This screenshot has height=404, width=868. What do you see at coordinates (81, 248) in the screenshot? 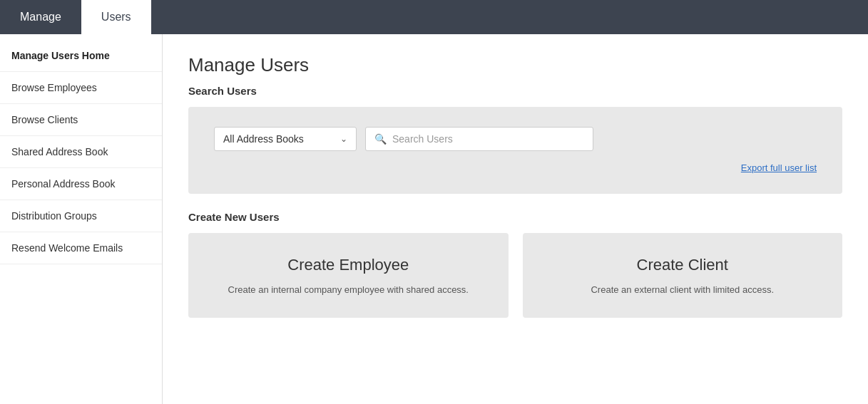
I see `sidebar-item-resend-welcome-emails: Resend Welcome Emails` at bounding box center [81, 248].